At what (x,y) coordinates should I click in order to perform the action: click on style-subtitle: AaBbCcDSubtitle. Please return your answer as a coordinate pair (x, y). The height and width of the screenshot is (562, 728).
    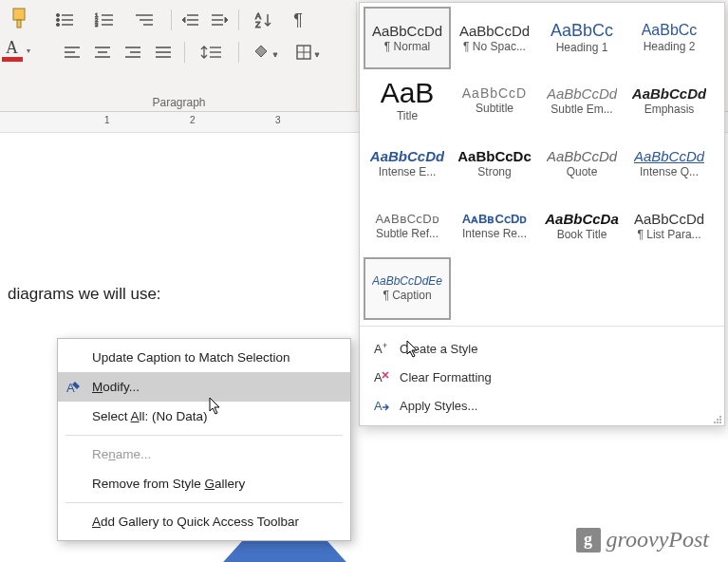
    Looking at the image, I should click on (495, 101).